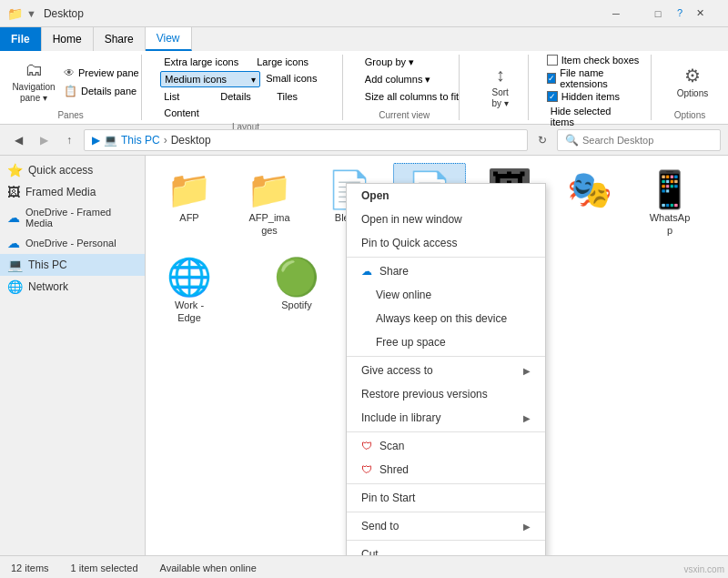 Image resolution: width=728 pixels, height=578 pixels. Describe the element at coordinates (397, 370) in the screenshot. I see `ctx-give-access-content: Give access to` at that location.